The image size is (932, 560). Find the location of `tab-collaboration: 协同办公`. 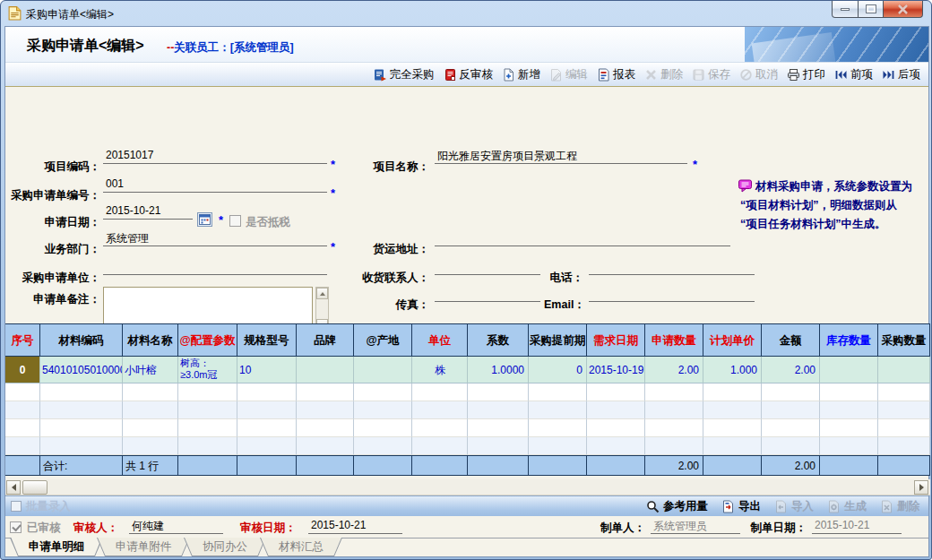

tab-collaboration: 协同办公 is located at coordinates (225, 547).